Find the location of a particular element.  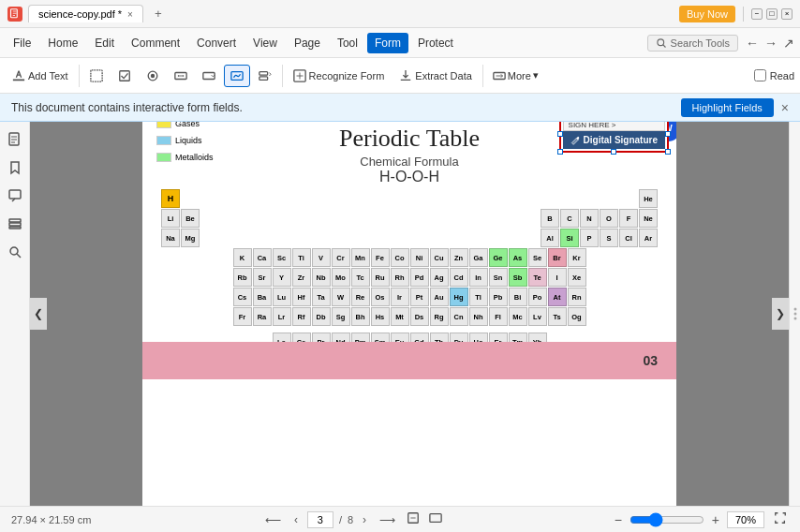

current-page-input is located at coordinates (320, 520).